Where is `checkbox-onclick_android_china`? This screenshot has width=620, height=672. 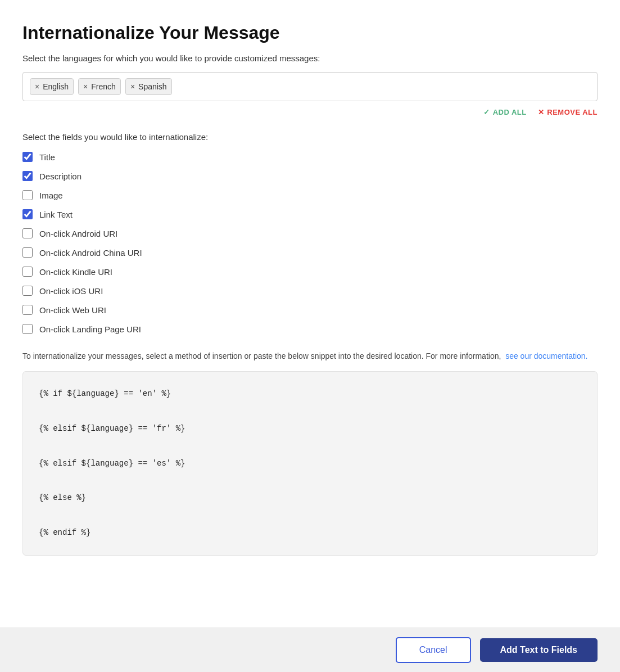
checkbox-onclick_android_china is located at coordinates (28, 252).